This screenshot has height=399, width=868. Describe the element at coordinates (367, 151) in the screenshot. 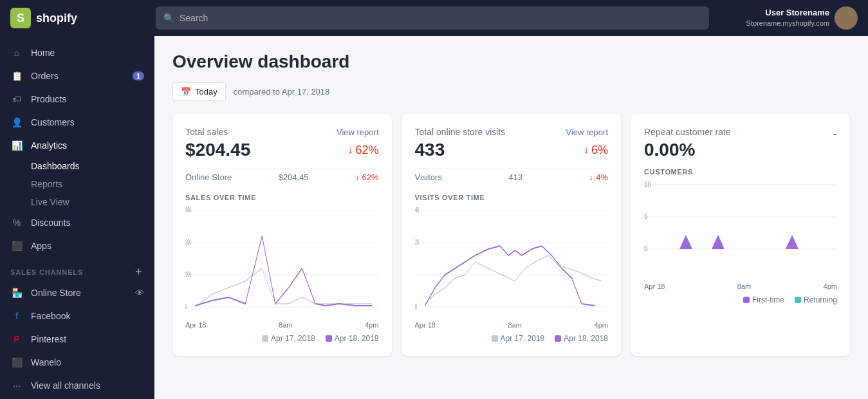

I see `total-sales-pct: 62%` at that location.